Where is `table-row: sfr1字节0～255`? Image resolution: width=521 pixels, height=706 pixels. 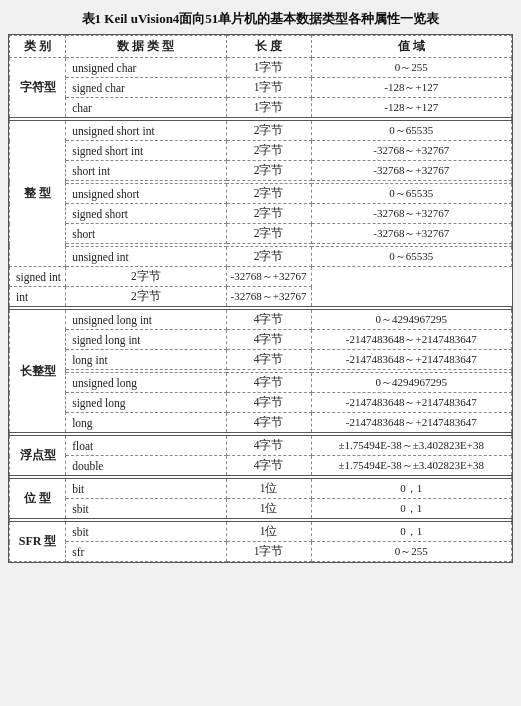
table-row: sfr1字节0～255 is located at coordinates (261, 552).